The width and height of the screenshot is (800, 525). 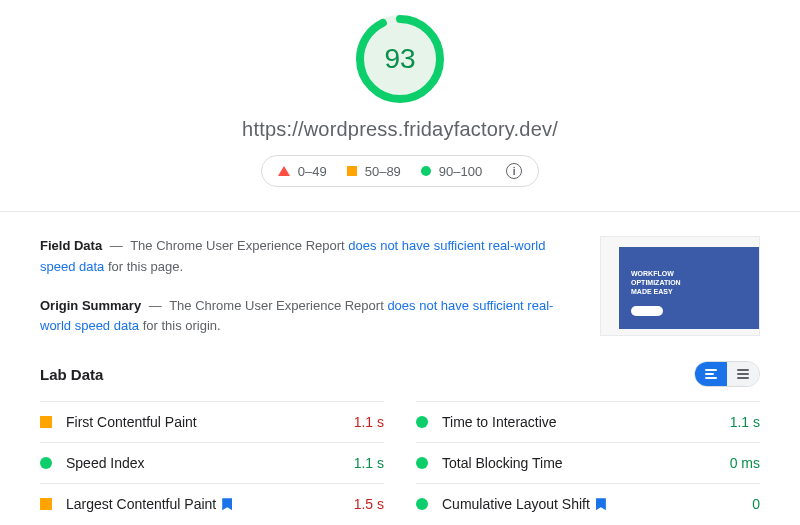 What do you see at coordinates (756, 504) in the screenshot?
I see `metric-value: 0` at bounding box center [756, 504].